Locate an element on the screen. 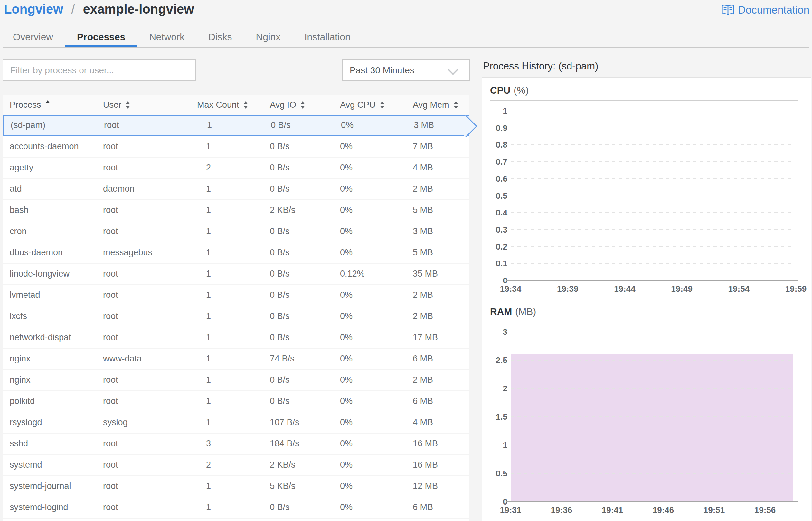 This screenshot has height=521, width=812. ram-y-tick-label: 2 is located at coordinates (490, 388).